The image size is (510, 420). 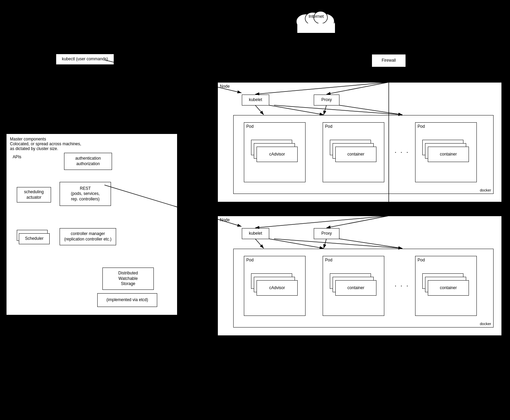 I want to click on apis-label: APIs, so click(x=17, y=157).